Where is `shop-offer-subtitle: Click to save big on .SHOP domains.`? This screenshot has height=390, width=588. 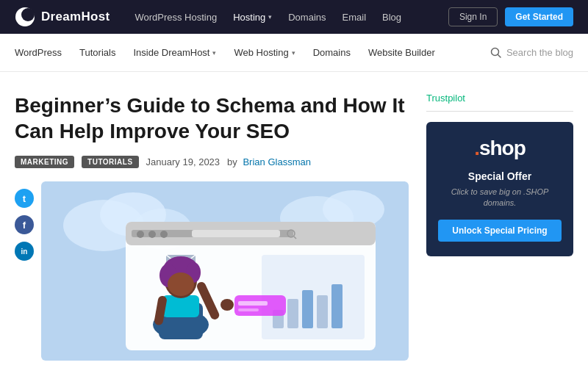 shop-offer-subtitle: Click to save big on .SHOP domains. is located at coordinates (500, 198).